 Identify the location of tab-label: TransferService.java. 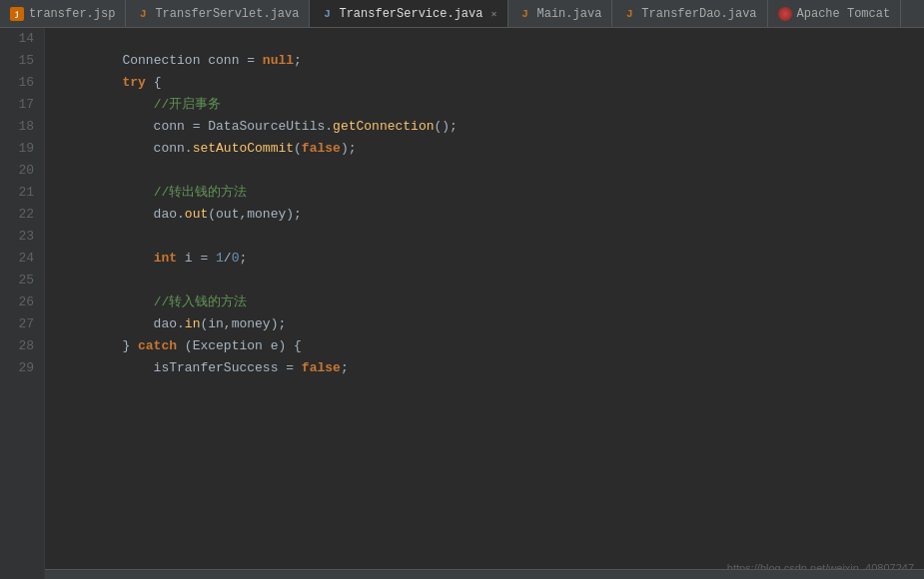
(411, 14).